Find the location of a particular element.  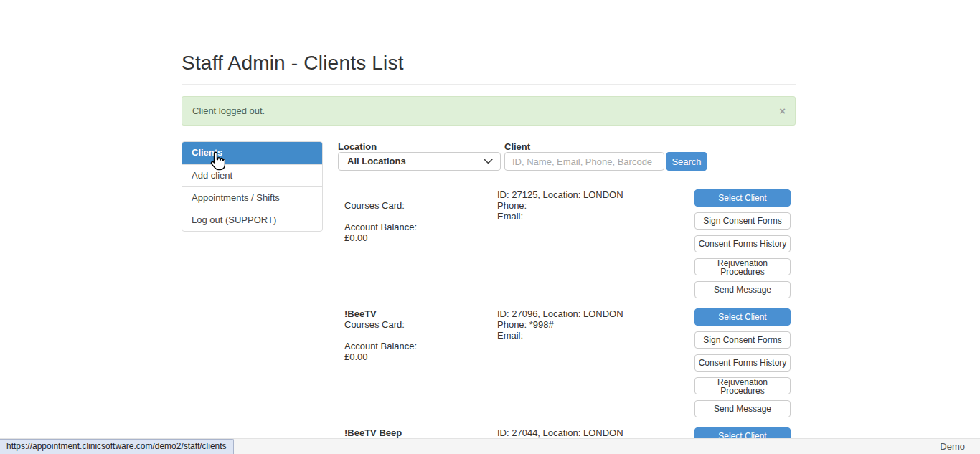

close-icon: × is located at coordinates (782, 110).